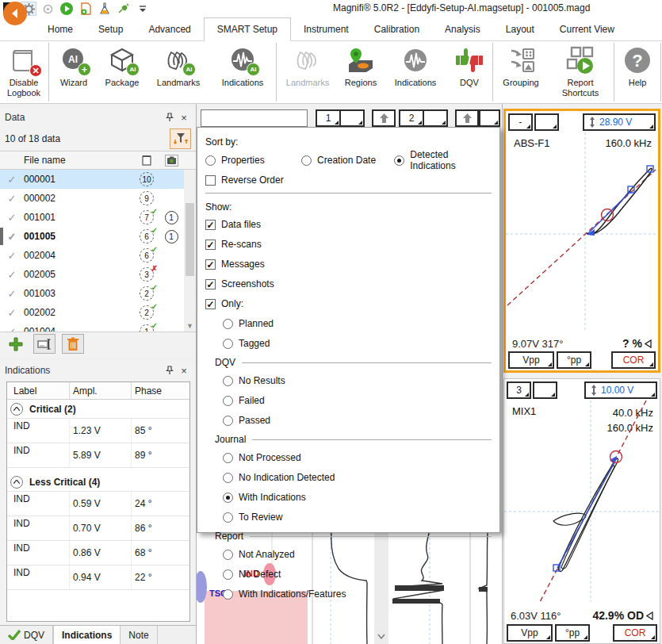  I want to click on tab-current-view: Current View, so click(587, 29).